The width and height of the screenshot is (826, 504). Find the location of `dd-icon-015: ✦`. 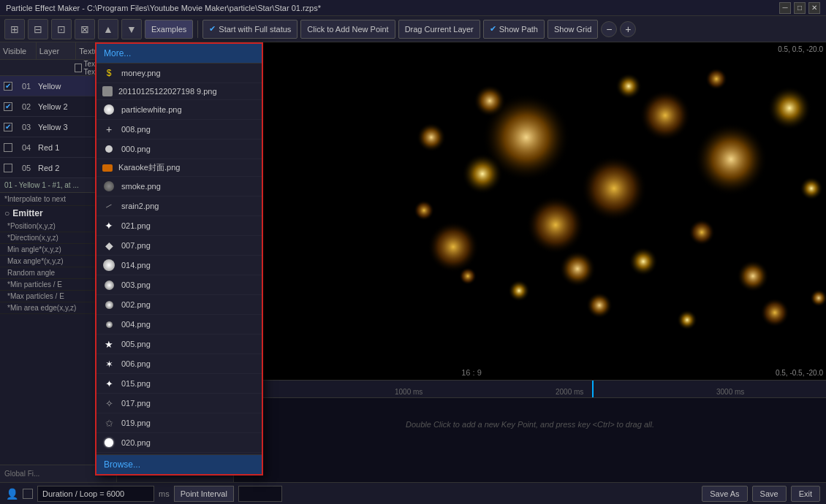

dd-icon-015: ✦ is located at coordinates (109, 383).